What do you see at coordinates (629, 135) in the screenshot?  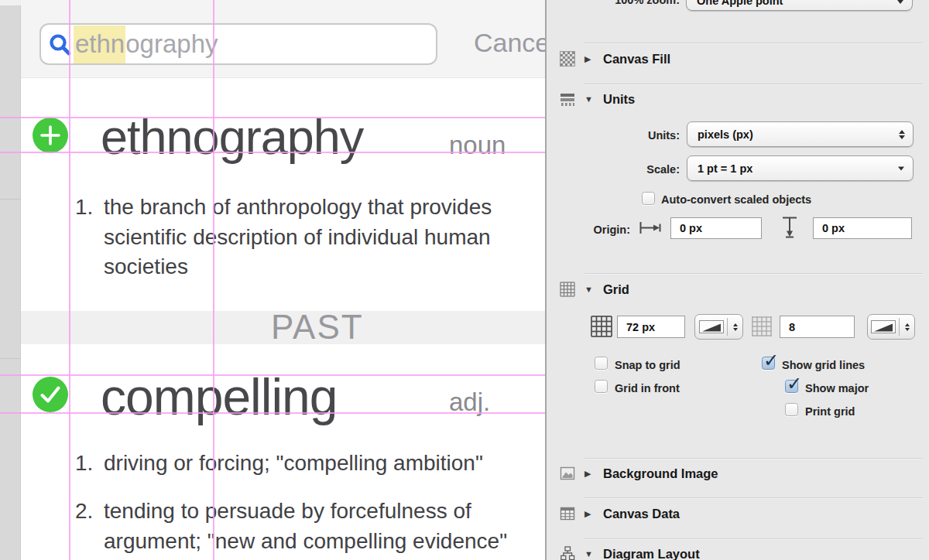 I see `units-label: Units:` at bounding box center [629, 135].